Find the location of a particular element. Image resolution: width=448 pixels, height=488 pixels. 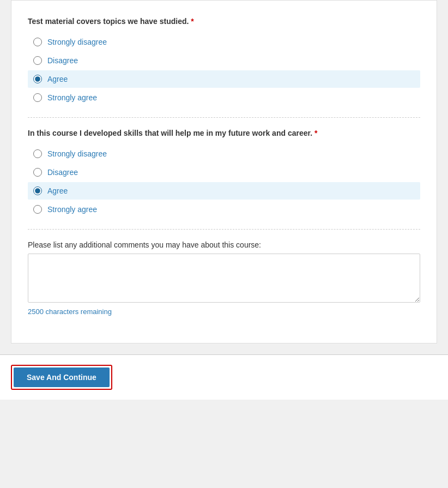

radio-q2-d is located at coordinates (38, 172).